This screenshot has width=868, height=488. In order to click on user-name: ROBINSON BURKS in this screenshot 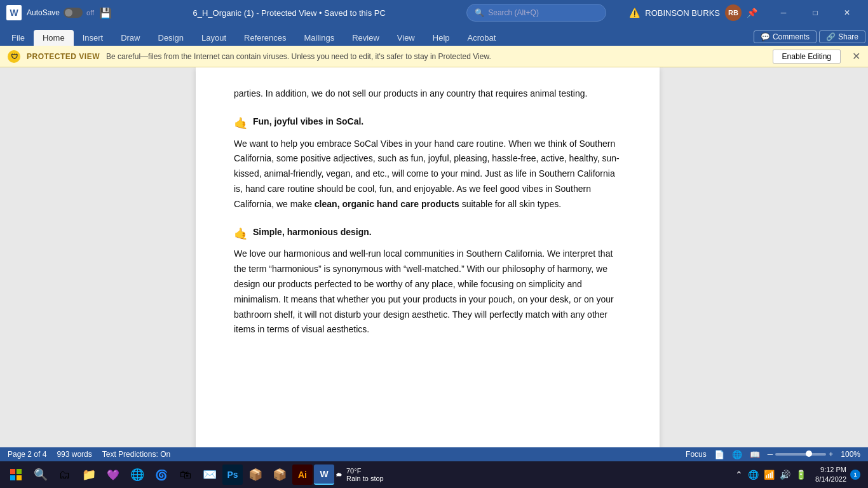, I will do `click(682, 13)`.